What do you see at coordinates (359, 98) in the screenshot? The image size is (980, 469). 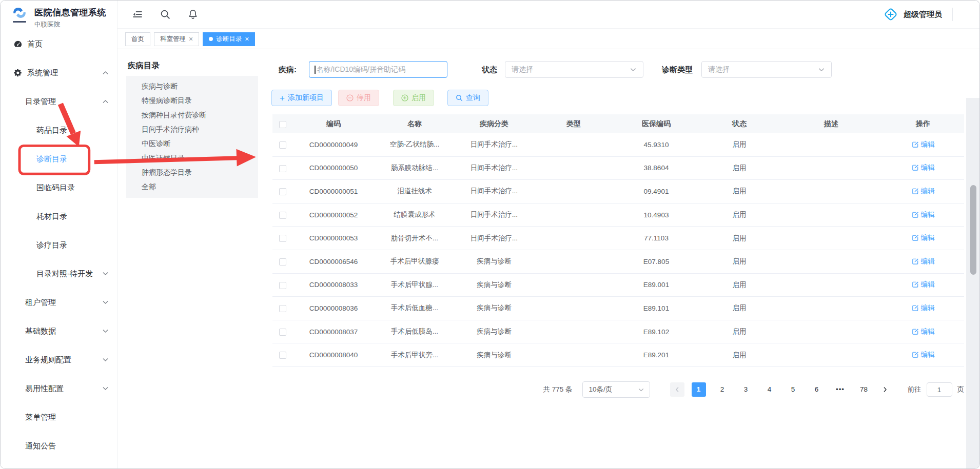 I see `disable-button: 停用` at bounding box center [359, 98].